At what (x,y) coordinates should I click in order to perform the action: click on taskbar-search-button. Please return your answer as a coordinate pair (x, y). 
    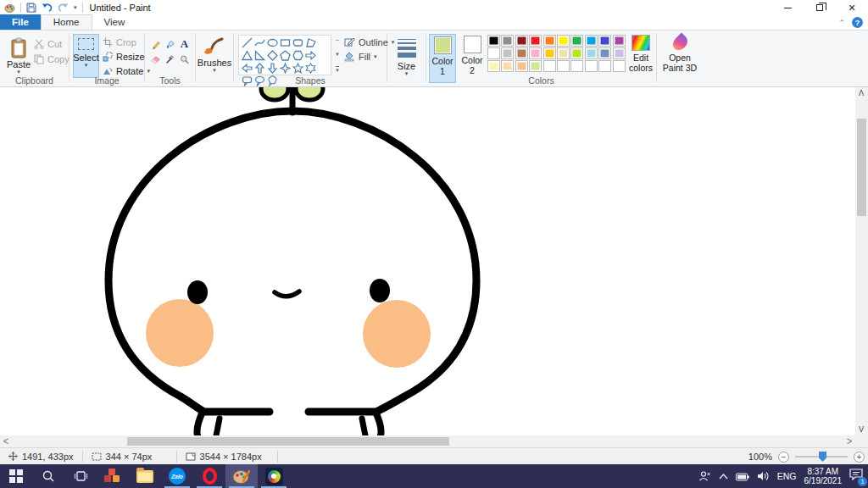
    Looking at the image, I should click on (48, 476).